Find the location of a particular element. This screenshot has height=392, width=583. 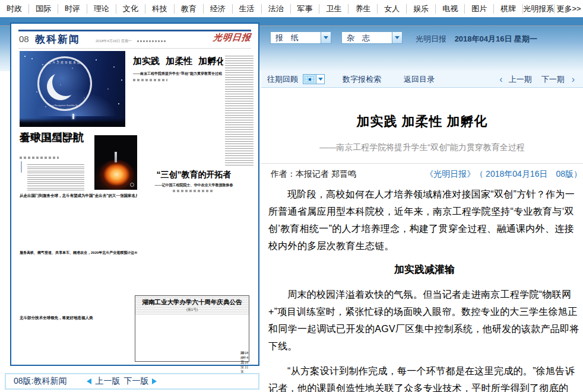

article-meta-row: 作者：本报记者 郑晋鸣 《光明日报》（ 2018年04月16日 08版） is located at coordinates (422, 172).